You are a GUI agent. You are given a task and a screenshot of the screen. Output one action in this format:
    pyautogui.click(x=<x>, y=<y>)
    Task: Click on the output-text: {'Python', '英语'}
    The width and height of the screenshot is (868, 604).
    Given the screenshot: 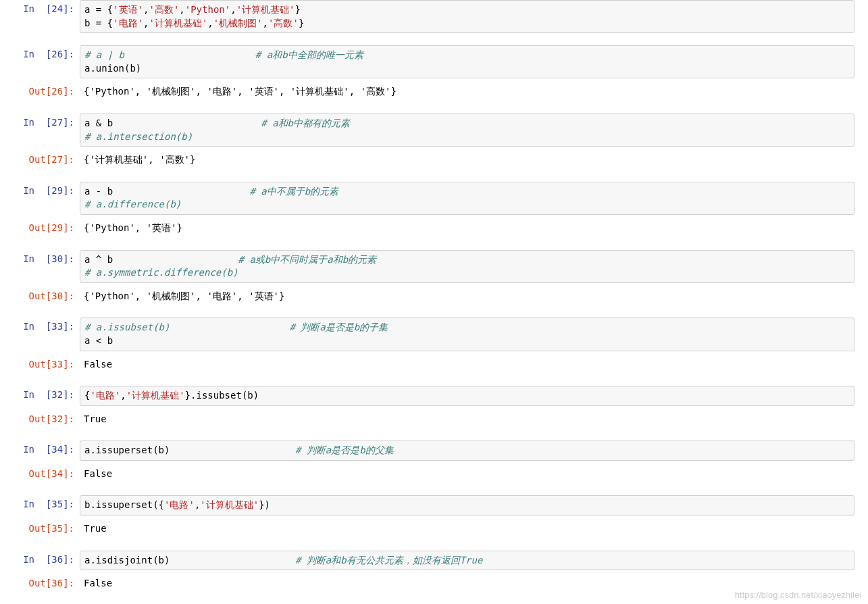 What is the action you would take?
    pyautogui.click(x=467, y=228)
    